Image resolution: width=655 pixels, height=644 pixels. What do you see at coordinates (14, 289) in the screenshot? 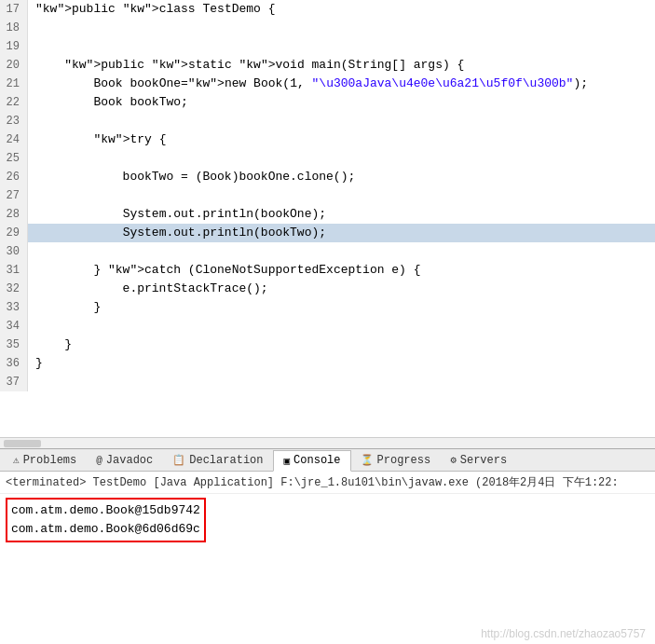
I see `line-number: 32` at bounding box center [14, 289].